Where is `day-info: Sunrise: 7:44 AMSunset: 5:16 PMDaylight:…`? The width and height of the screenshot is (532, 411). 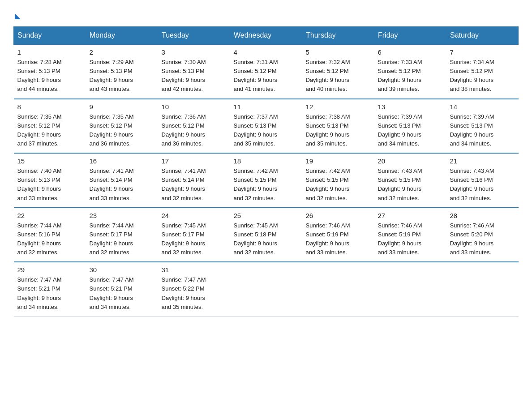 day-info: Sunrise: 7:44 AMSunset: 5:16 PMDaylight:… is located at coordinates (50, 239).